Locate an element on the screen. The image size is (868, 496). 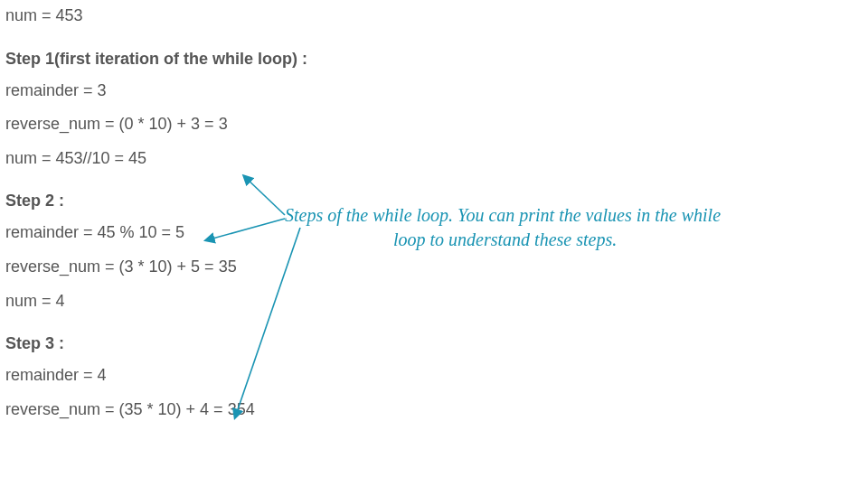
annotation: Steps of the while loop. You can print t… is located at coordinates (570, 228).